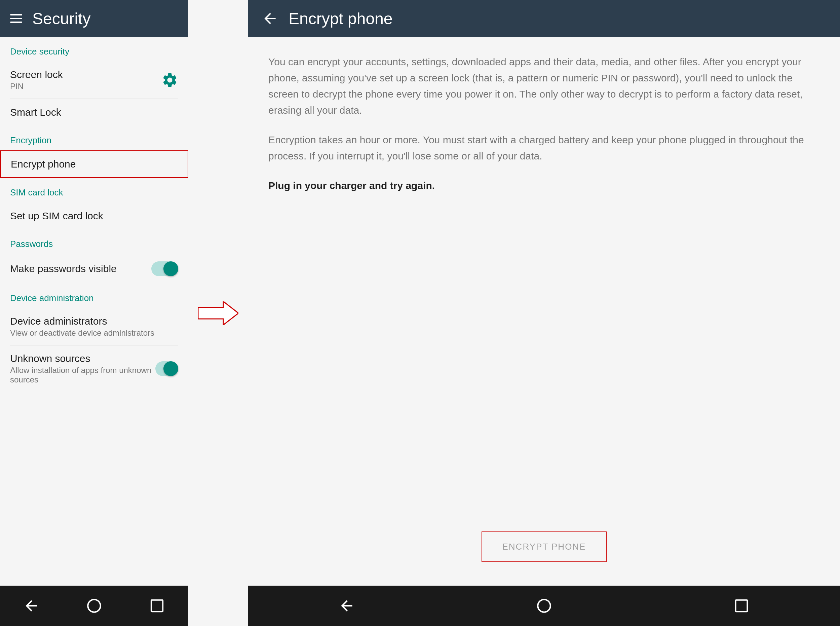 The width and height of the screenshot is (840, 626). What do you see at coordinates (16, 18) in the screenshot?
I see `hamburger-icon` at bounding box center [16, 18].